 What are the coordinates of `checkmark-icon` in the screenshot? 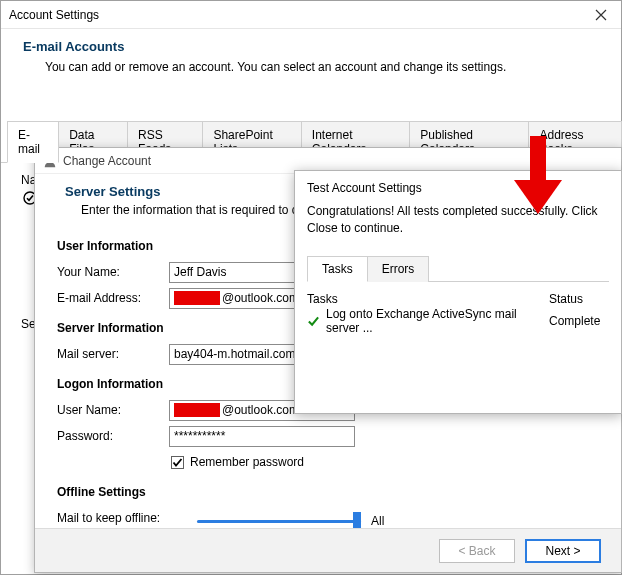 It's located at (314, 321).